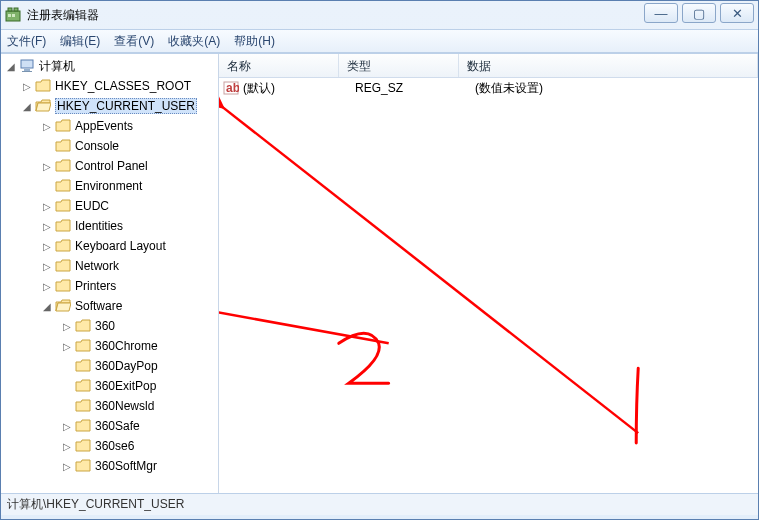  I want to click on tree-label: Control Panel, so click(112, 166).